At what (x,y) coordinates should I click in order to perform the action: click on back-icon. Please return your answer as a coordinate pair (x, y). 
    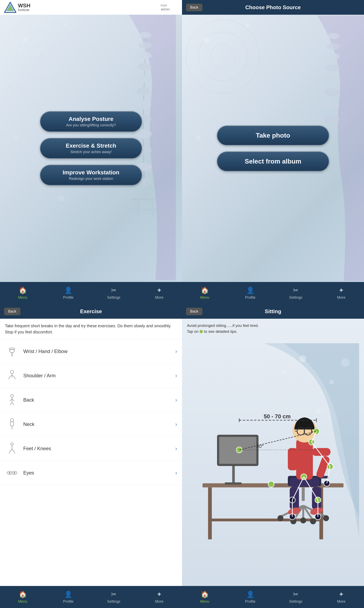
    Looking at the image, I should click on (12, 400).